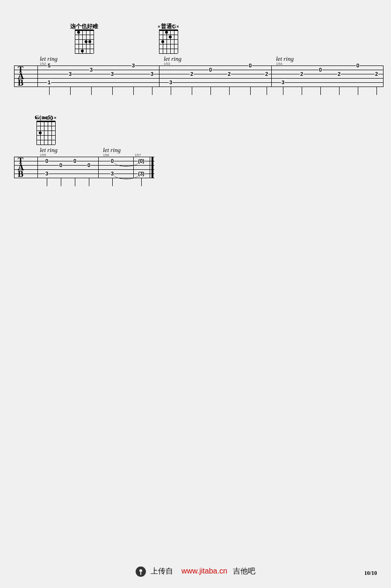  What do you see at coordinates (168, 42) in the screenshot?
I see `chord-diagram-2: × ×` at bounding box center [168, 42].